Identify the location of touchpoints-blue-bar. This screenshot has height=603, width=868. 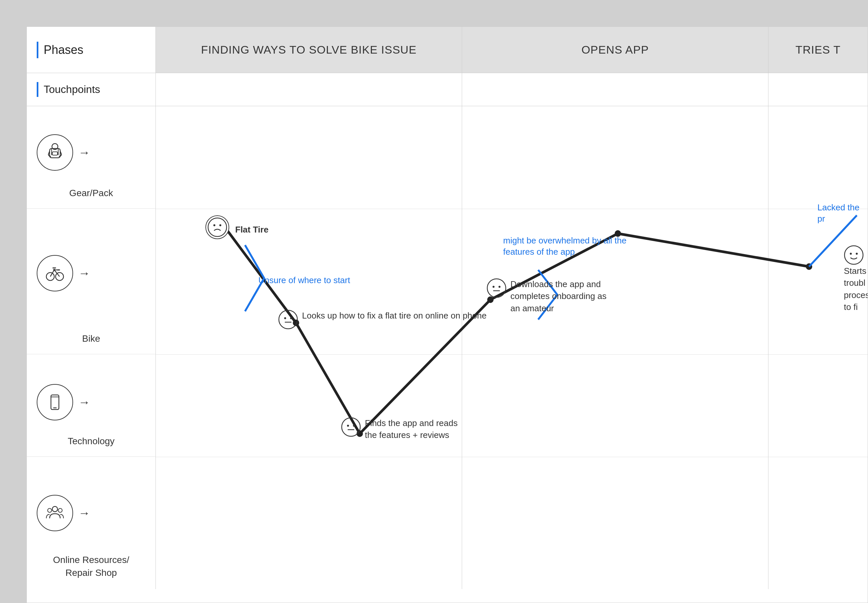
(38, 90).